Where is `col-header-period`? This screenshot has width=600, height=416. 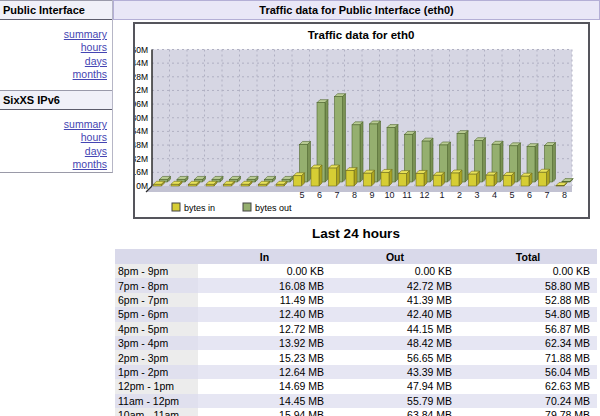
col-header-period is located at coordinates (156, 256).